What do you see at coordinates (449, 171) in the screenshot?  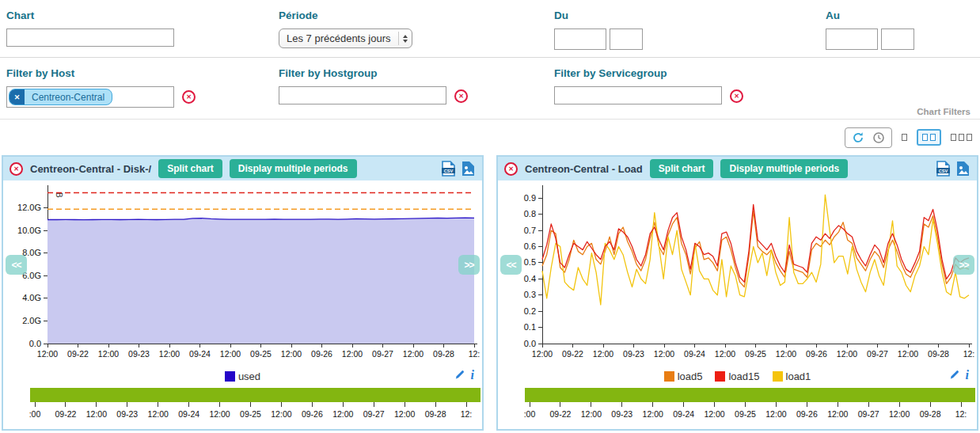 I see `svg-text: CSV` at bounding box center [449, 171].